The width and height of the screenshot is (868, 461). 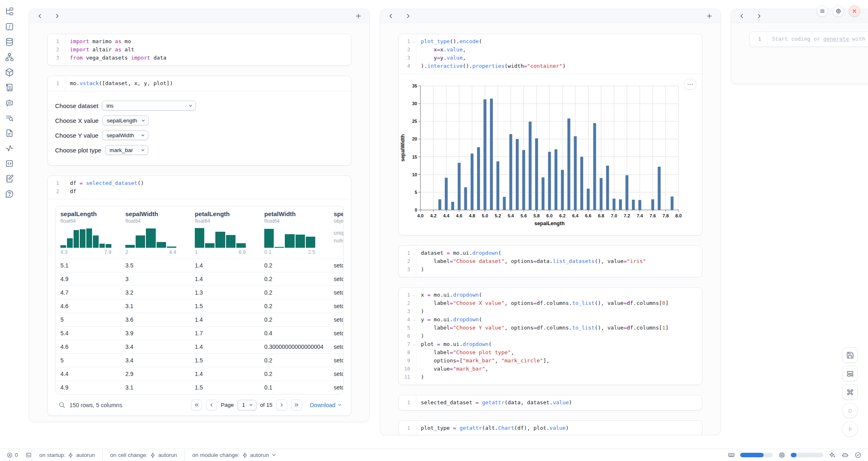 I want to click on column-header-species: speciesobjectunique:nulls:, so click(x=336, y=233).